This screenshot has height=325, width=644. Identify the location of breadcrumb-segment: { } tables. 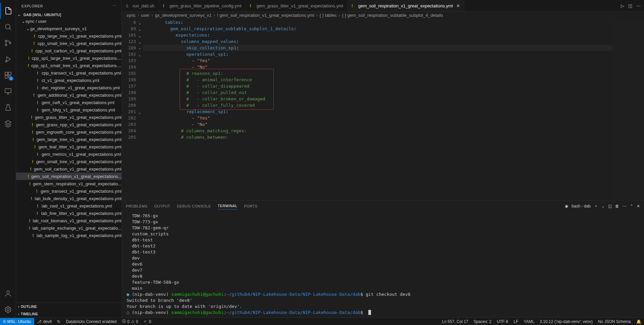
(328, 15).